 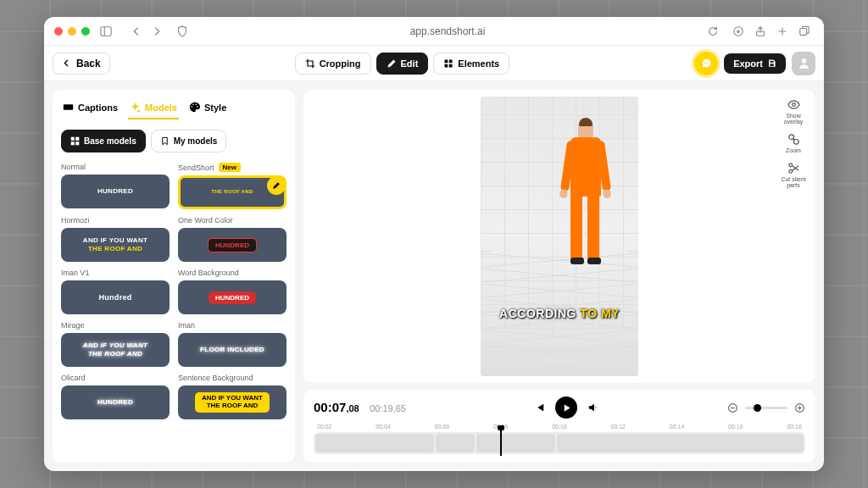 I want to click on crop-icon, so click(x=310, y=64).